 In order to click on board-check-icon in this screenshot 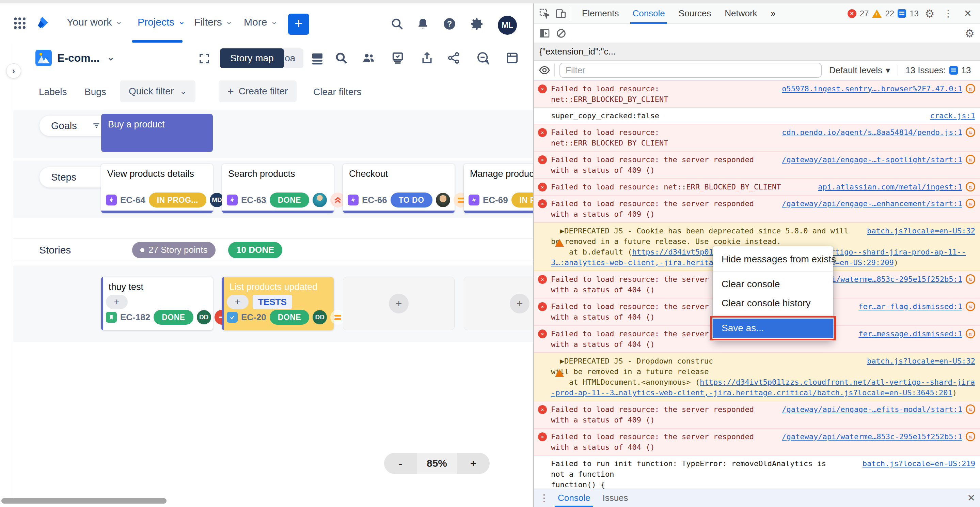, I will do `click(398, 58)`.